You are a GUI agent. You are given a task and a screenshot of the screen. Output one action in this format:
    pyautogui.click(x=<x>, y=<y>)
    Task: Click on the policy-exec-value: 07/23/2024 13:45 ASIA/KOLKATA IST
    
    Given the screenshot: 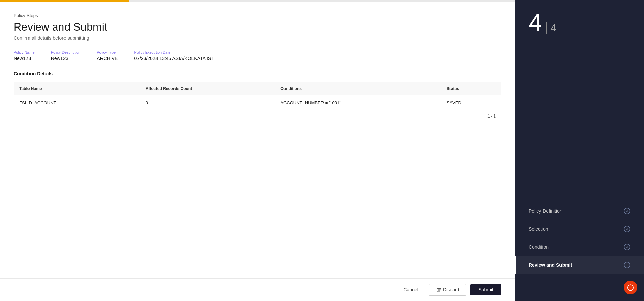 What is the action you would take?
    pyautogui.click(x=174, y=58)
    